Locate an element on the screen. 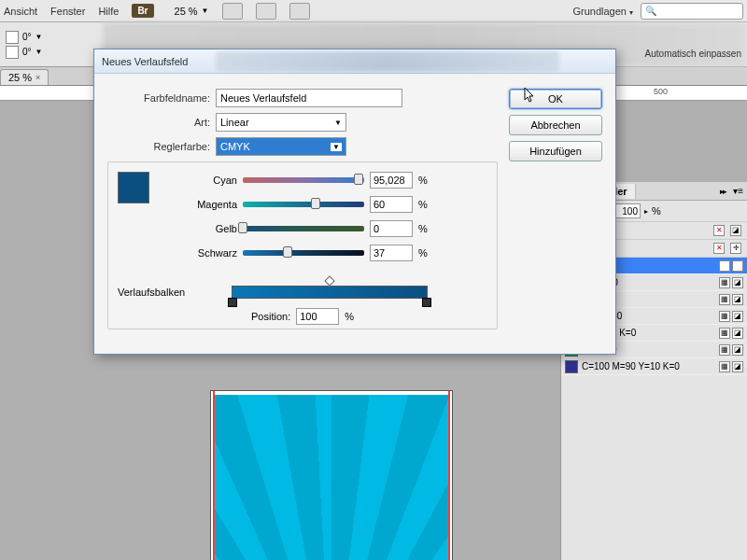 Image resolution: width=747 pixels, height=560 pixels. cancel-button: Abbrechen is located at coordinates (556, 125).